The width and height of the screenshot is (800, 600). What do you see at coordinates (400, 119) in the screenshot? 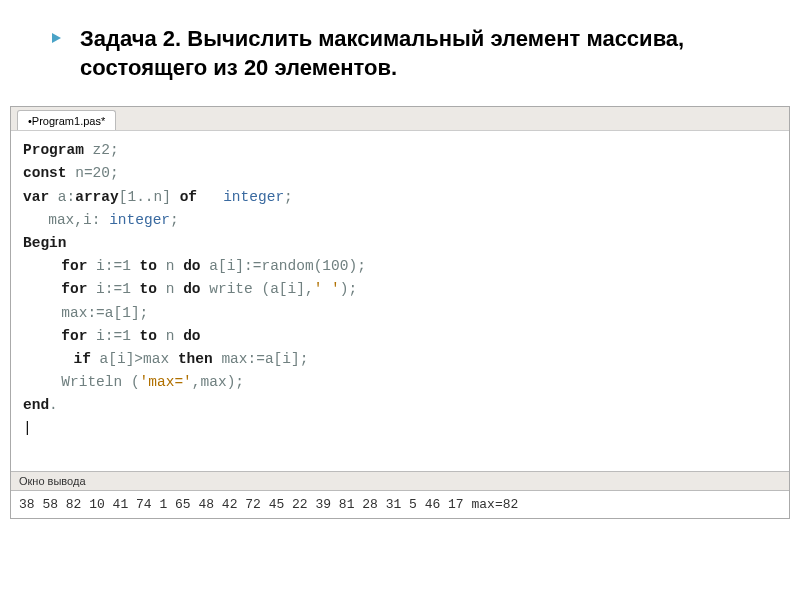
I see `editor-tabbar: •Program1.pas*` at bounding box center [400, 119].